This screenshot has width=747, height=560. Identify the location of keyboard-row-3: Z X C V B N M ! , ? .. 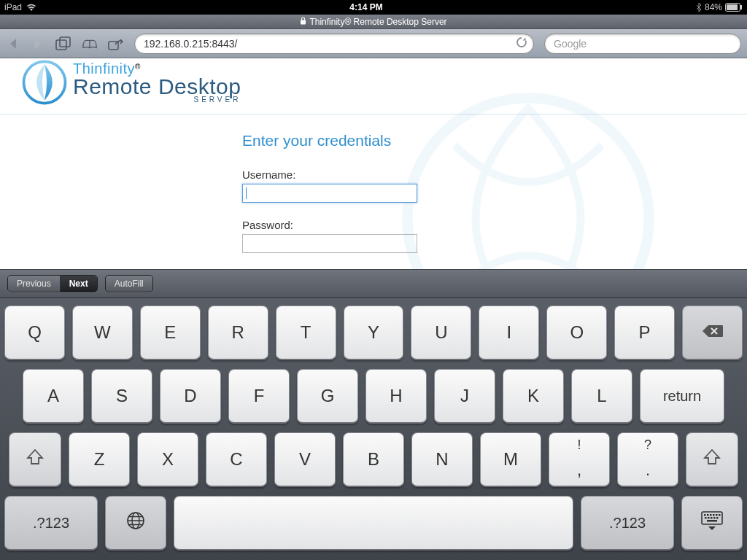
(374, 459).